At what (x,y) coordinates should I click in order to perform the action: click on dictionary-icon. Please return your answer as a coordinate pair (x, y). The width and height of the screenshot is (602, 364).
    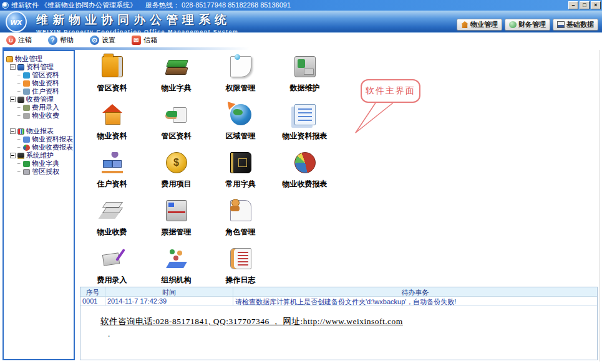
    Looking at the image, I should click on (26, 164).